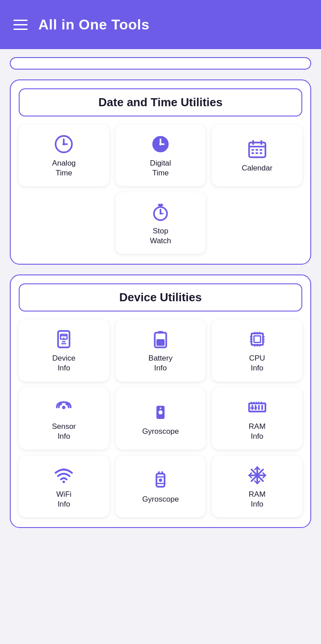 The width and height of the screenshot is (321, 644). Describe the element at coordinates (257, 149) in the screenshot. I see `calendar-icon` at that location.